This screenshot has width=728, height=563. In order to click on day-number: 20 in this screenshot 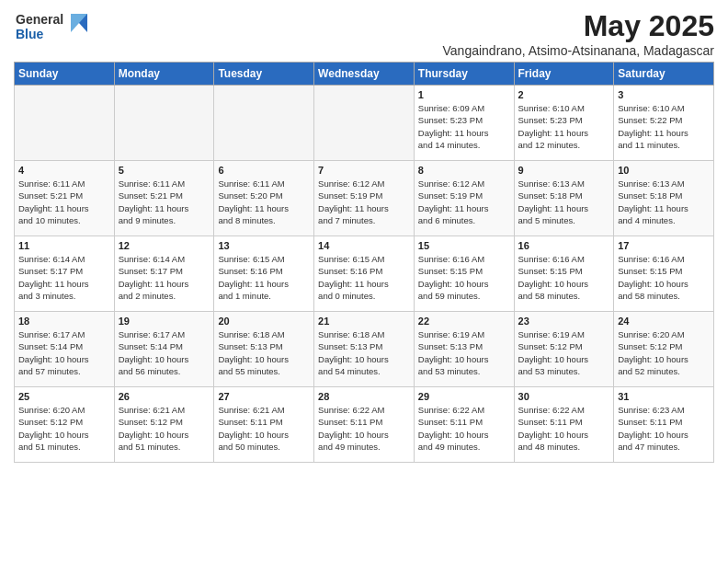, I will do `click(264, 321)`.